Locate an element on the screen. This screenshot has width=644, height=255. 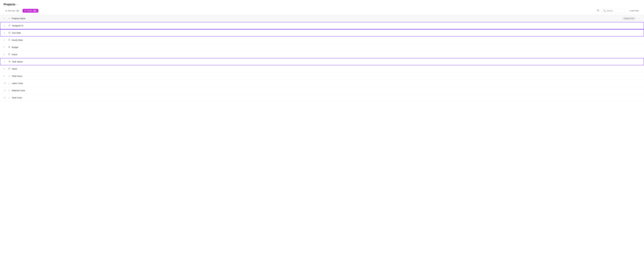
add-field-button: + Add Field is located at coordinates (634, 11).